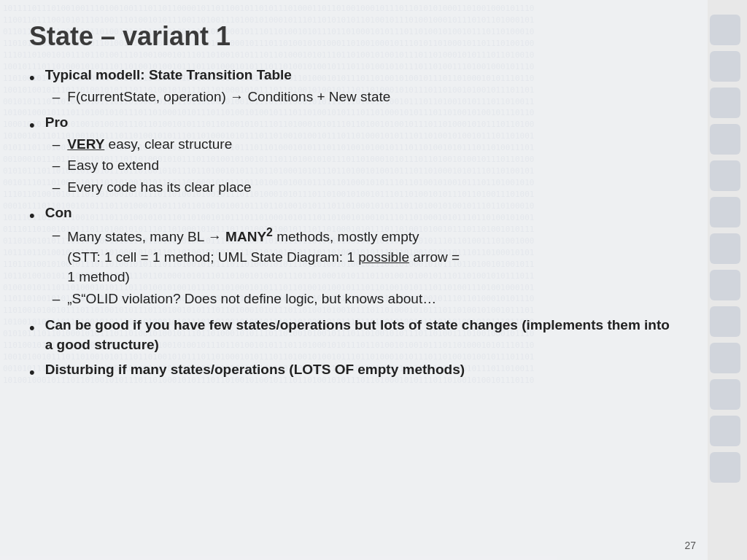 Image resolution: width=747 pixels, height=560 pixels. I want to click on list-item: – „S“OLID violation? Does not define log…, so click(358, 299).